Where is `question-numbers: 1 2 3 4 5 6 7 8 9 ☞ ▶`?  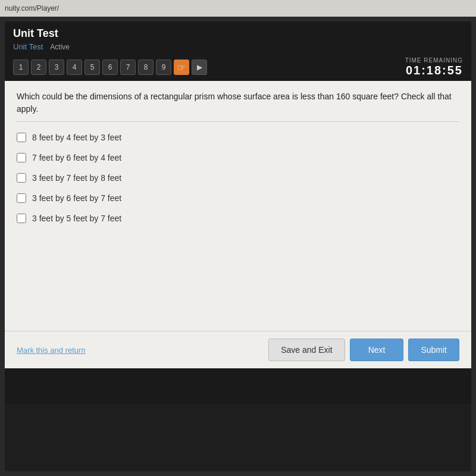
question-numbers: 1 2 3 4 5 6 7 8 9 ☞ ▶ is located at coordinates (110, 67).